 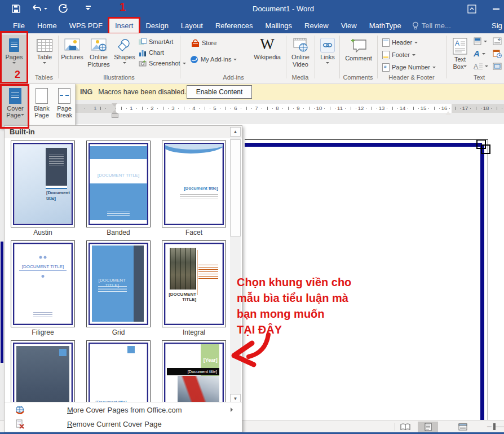 I want to click on quick-parts-button, so click(x=480, y=41).